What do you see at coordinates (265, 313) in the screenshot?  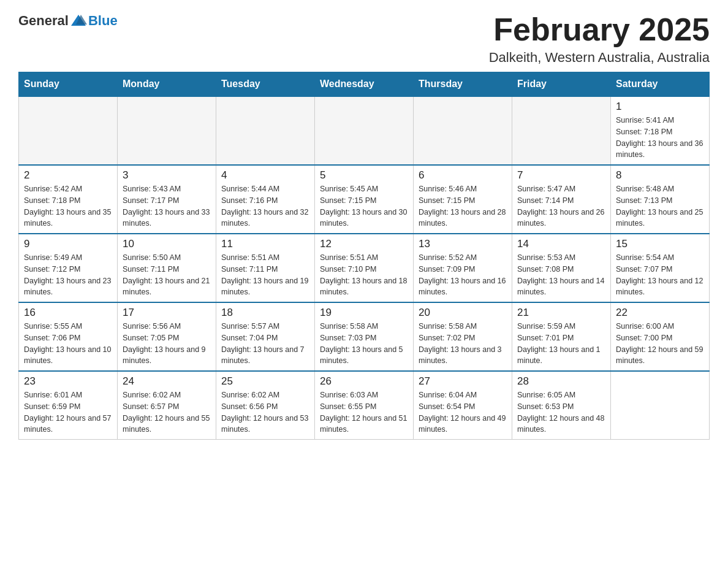 I see `day-number: 18` at bounding box center [265, 313].